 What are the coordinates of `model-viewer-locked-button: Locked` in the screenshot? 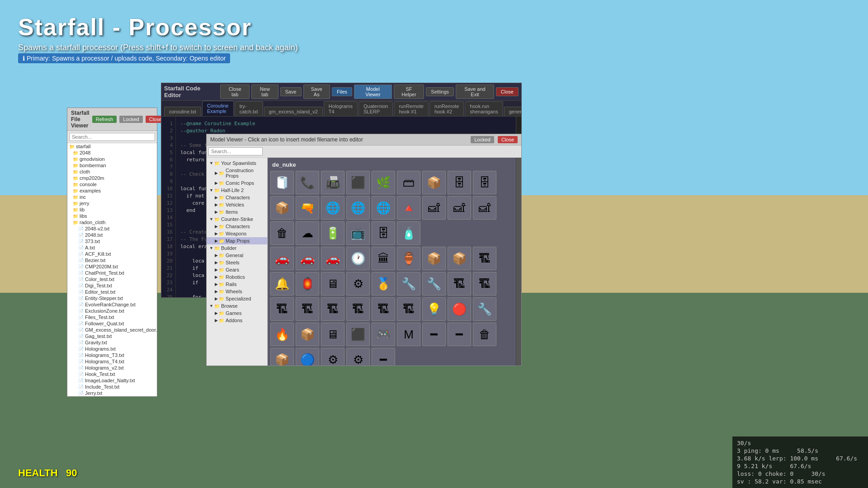 It's located at (482, 140).